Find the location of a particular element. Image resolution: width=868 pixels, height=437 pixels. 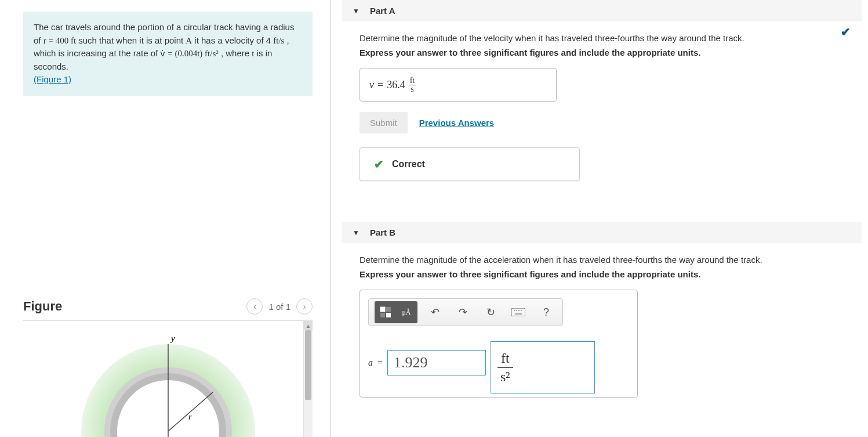

figure-link: (Figure 1) is located at coordinates (52, 79).